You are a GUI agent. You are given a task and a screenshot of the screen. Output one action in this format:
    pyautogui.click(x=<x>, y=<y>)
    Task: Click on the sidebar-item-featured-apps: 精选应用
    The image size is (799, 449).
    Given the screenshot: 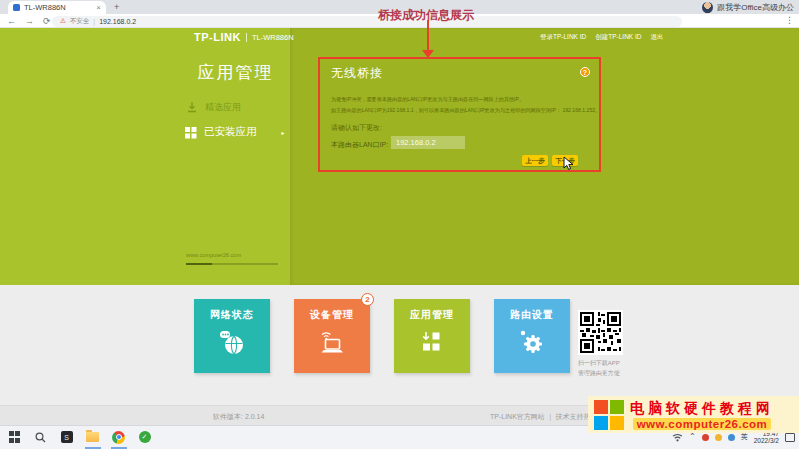 What is the action you would take?
    pyautogui.click(x=214, y=108)
    